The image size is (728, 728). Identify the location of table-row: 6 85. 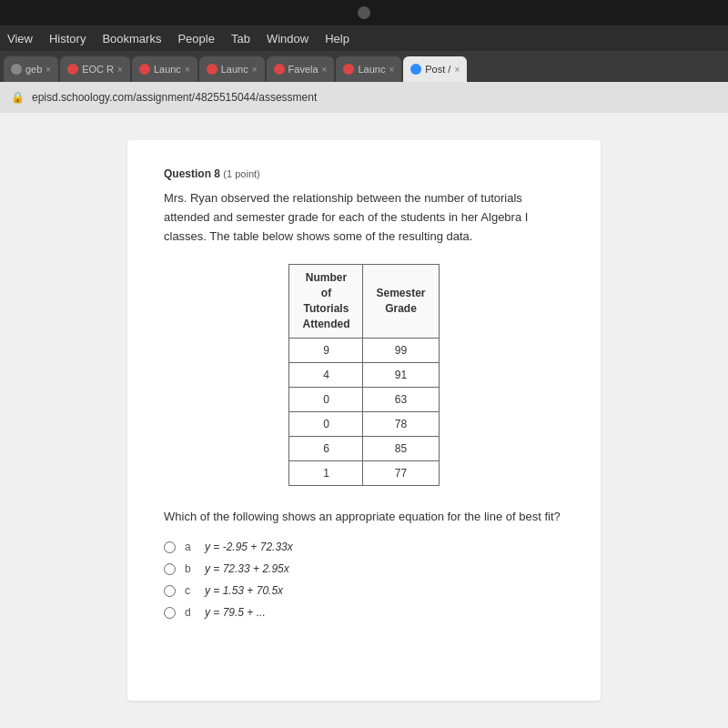
(364, 448).